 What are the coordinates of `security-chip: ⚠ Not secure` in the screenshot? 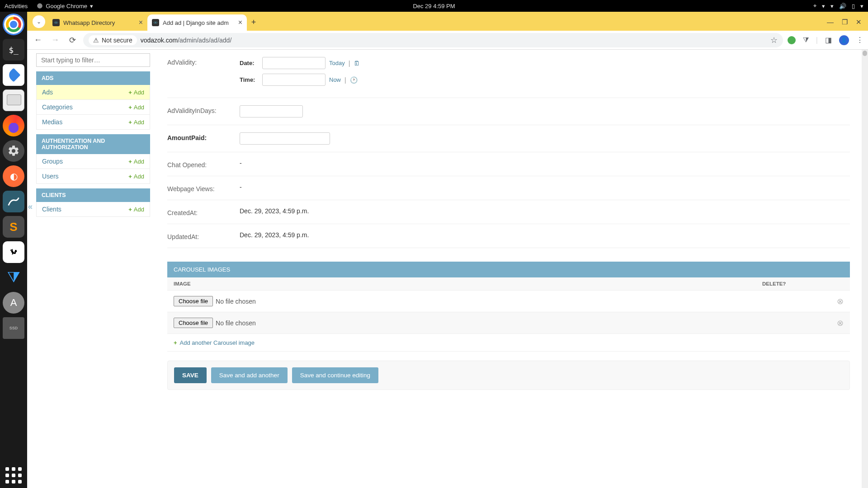 It's located at (113, 40).